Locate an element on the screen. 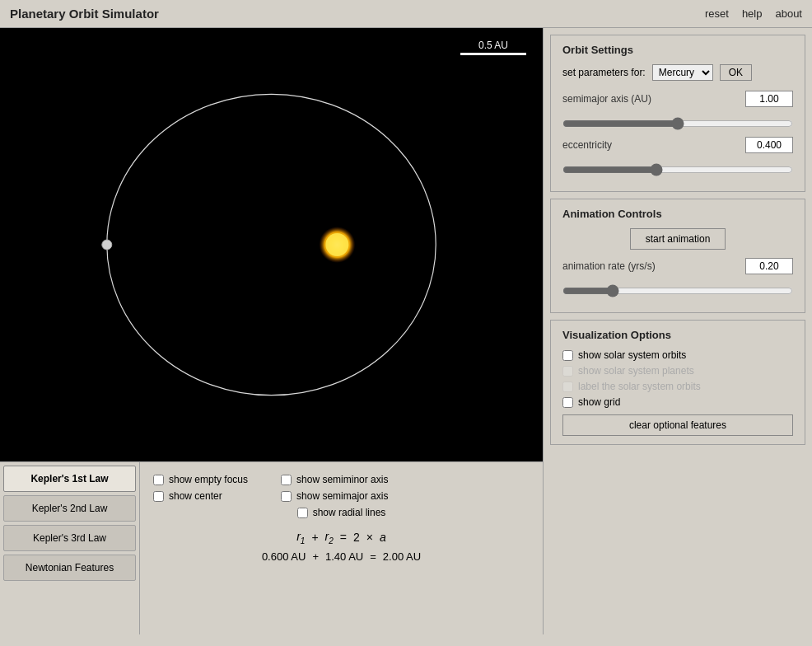 Image resolution: width=812 pixels, height=646 pixels. show-center-checkbox is located at coordinates (158, 496).